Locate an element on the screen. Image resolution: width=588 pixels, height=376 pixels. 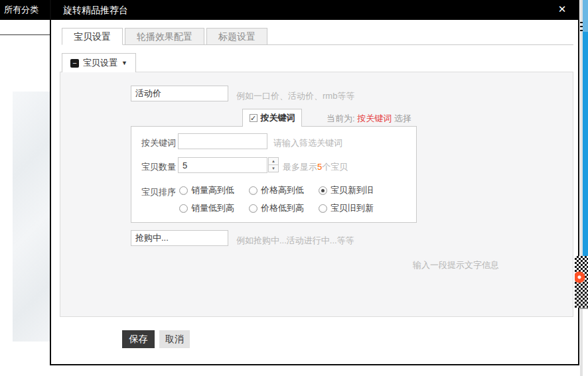
keyword-hint: 请输入筛选关键词 is located at coordinates (308, 143).